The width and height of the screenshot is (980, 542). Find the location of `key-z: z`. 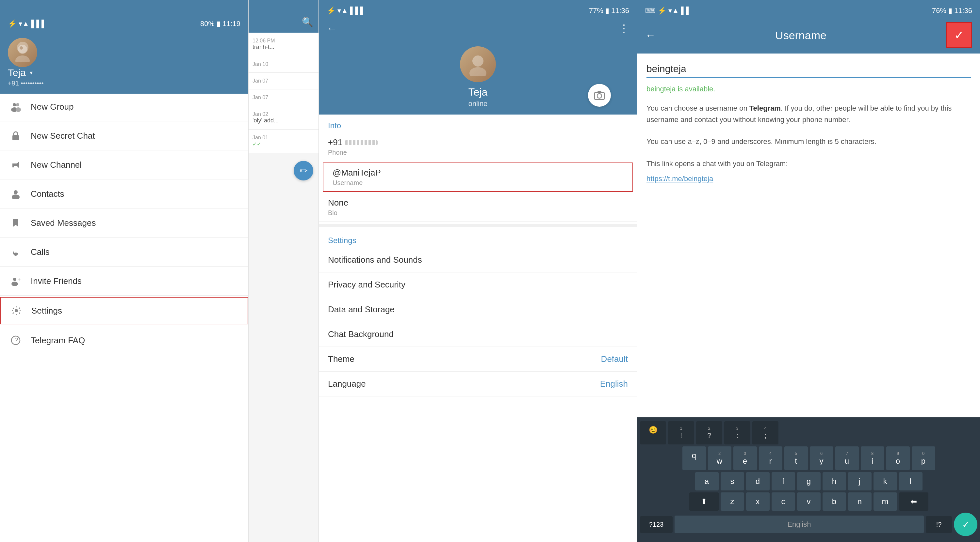

key-z: z is located at coordinates (732, 502).